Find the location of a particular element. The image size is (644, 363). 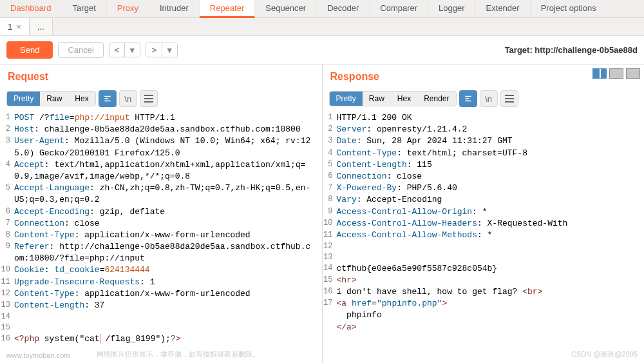

response-view-tabs: Pretty Raw Hex Render is located at coordinates (393, 99).